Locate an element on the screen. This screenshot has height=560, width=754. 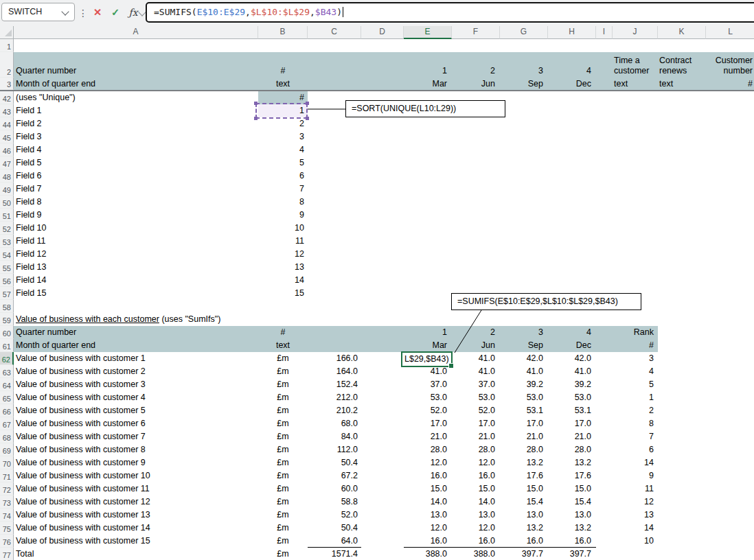
cell-H66: 53.1 is located at coordinates (572, 410).